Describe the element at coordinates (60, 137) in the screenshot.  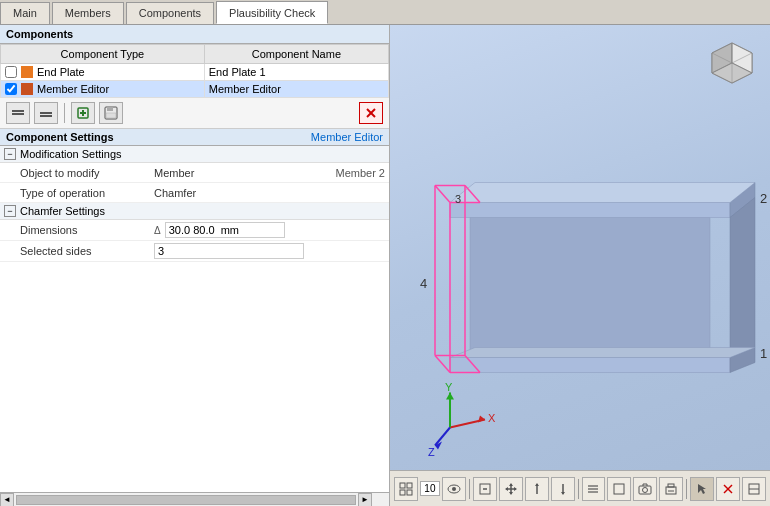
I see `settings-header-title: Component Settings` at that location.